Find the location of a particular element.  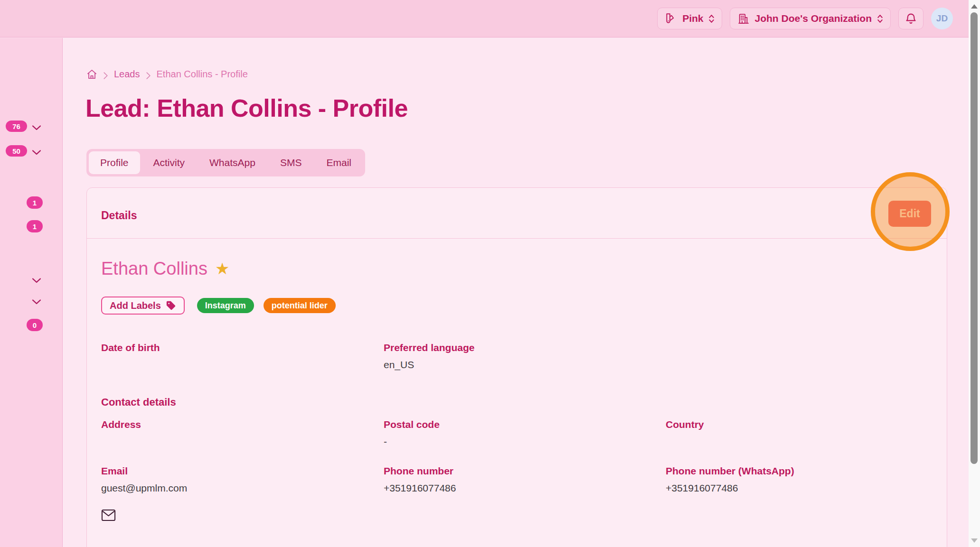

page-title: Lead: Ethan Collins - Profile is located at coordinates (247, 108).